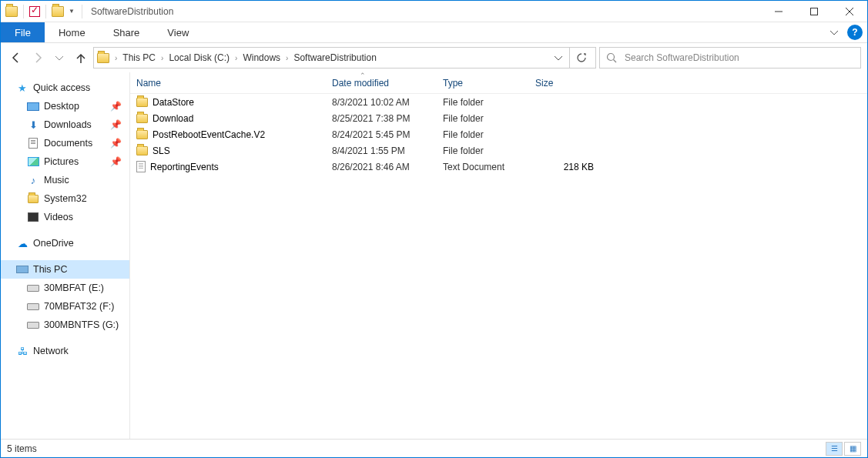  What do you see at coordinates (79, 306) in the screenshot?
I see `nav-label: 70MBFAT32 (F:)` at bounding box center [79, 306].